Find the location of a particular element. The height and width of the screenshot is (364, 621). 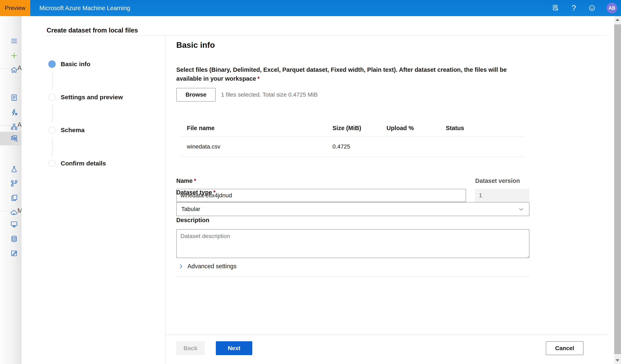

step-basic-info: Basic info is located at coordinates (69, 64).